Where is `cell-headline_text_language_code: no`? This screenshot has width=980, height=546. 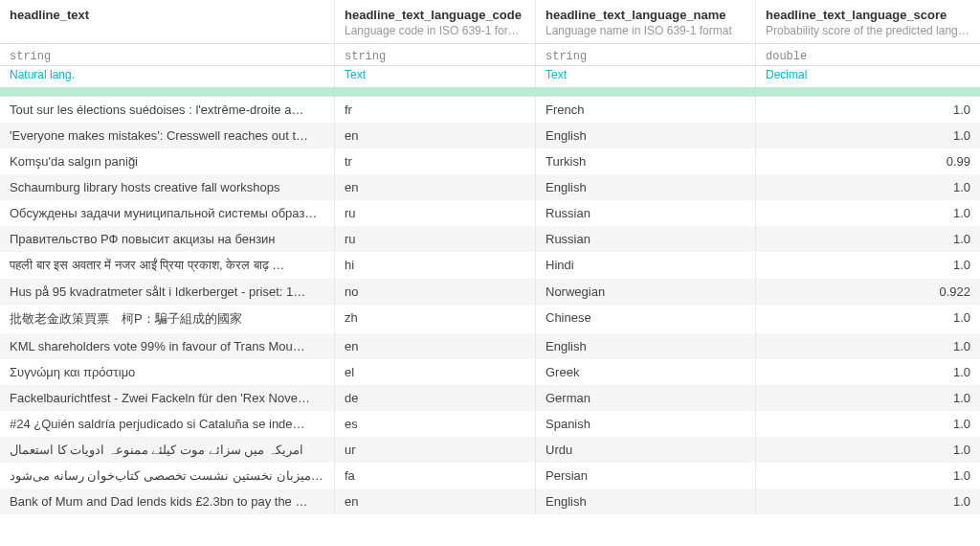 cell-headline_text_language_code: no is located at coordinates (435, 291).